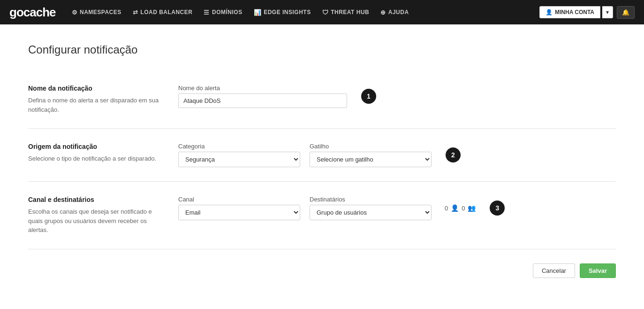  What do you see at coordinates (136, 12) in the screenshot?
I see `load-balancer-icon: ⇄` at bounding box center [136, 12].